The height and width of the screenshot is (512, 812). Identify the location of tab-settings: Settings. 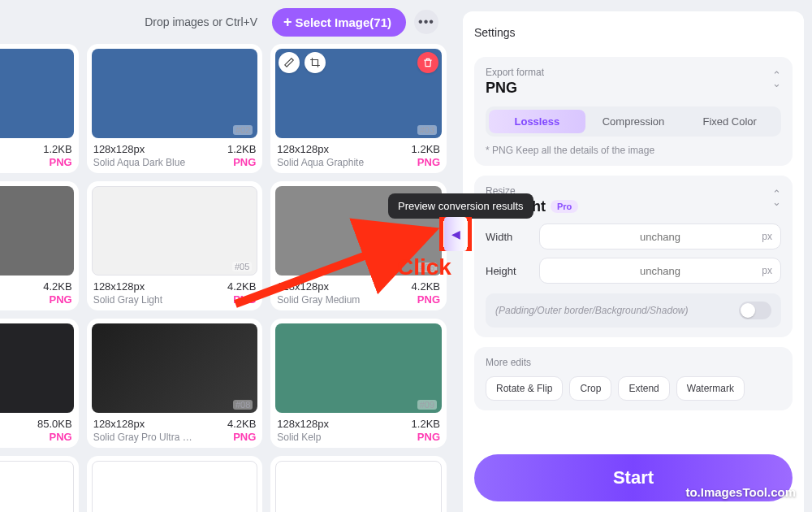
(495, 34).